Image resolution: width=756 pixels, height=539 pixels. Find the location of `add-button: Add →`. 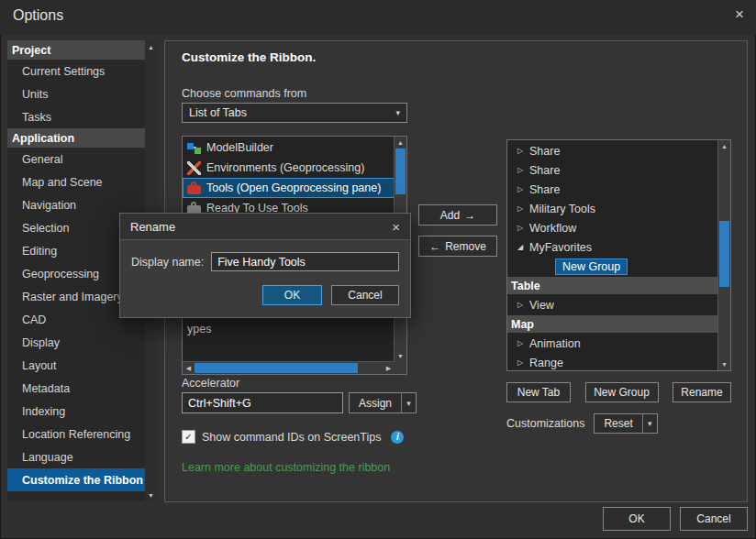

add-button: Add → is located at coordinates (458, 214).